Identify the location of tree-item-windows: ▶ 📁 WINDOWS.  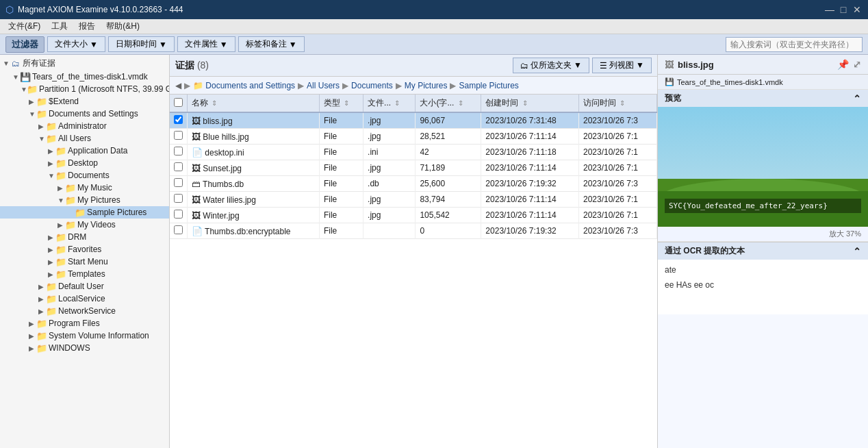
(85, 348).